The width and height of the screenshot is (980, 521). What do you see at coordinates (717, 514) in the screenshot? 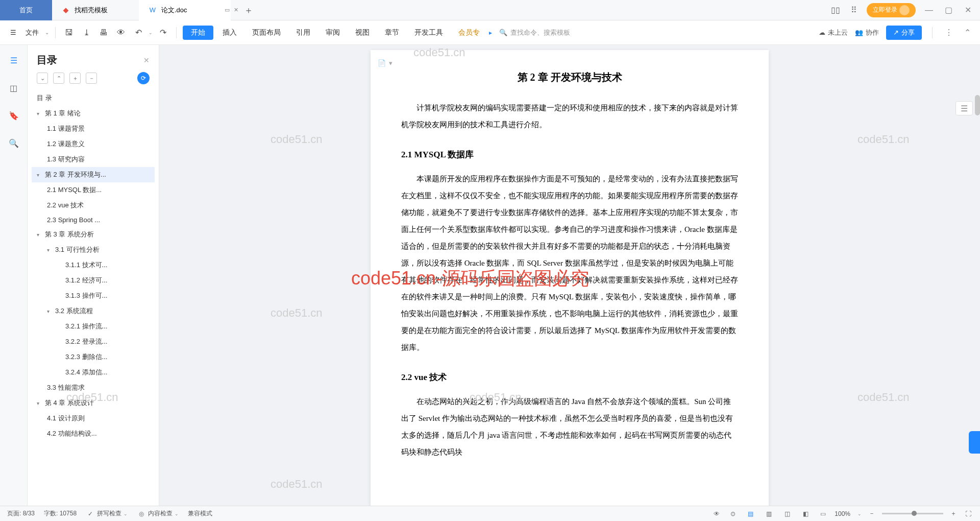
I see `eye-icon: 👁` at bounding box center [717, 514].